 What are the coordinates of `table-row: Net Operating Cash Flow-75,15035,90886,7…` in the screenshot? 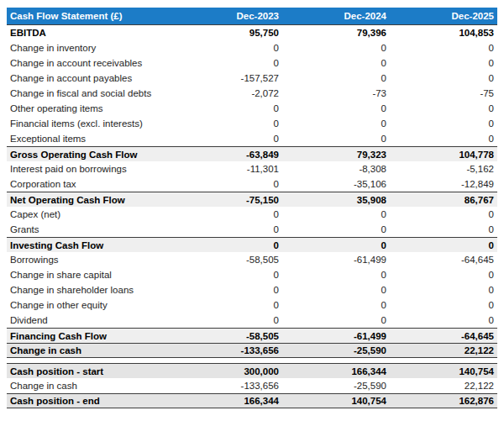 It's located at (252, 199).